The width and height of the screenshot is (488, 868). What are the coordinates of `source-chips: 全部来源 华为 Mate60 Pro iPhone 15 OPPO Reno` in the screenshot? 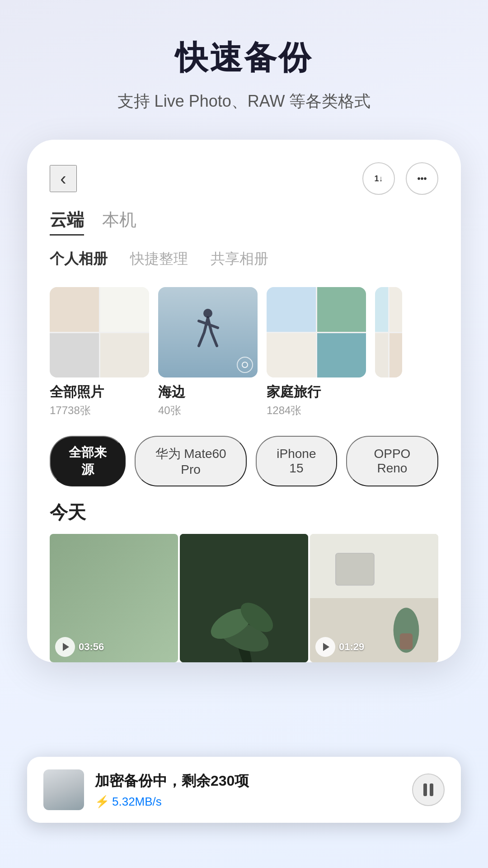 It's located at (244, 457).